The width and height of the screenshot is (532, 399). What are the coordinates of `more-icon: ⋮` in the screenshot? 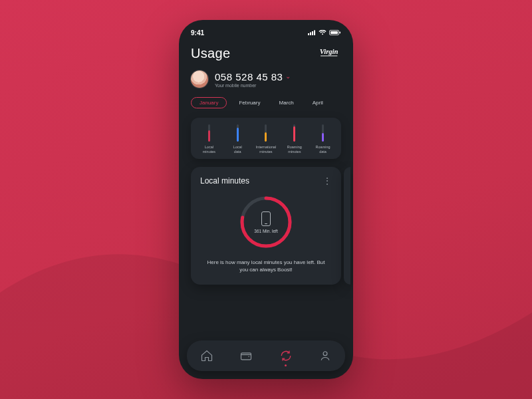 It's located at (327, 181).